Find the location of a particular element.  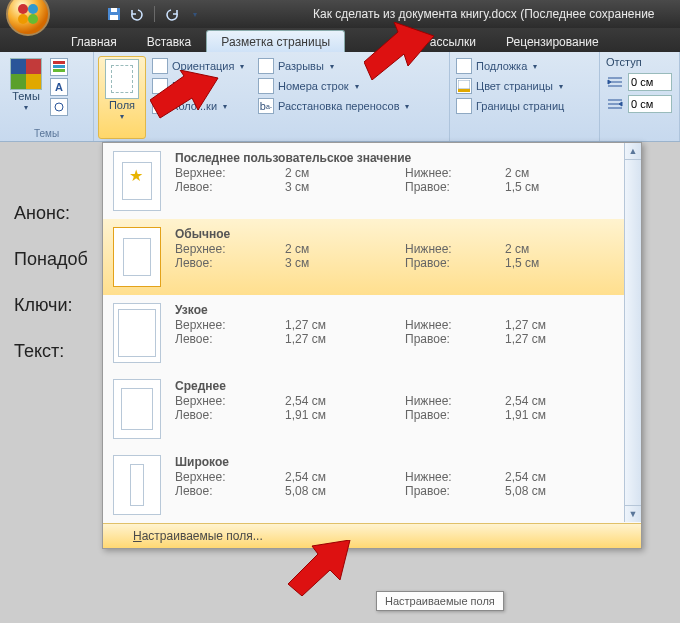

hyphenation-button: ba-Расстановка переносов▾ is located at coordinates (334, 106).